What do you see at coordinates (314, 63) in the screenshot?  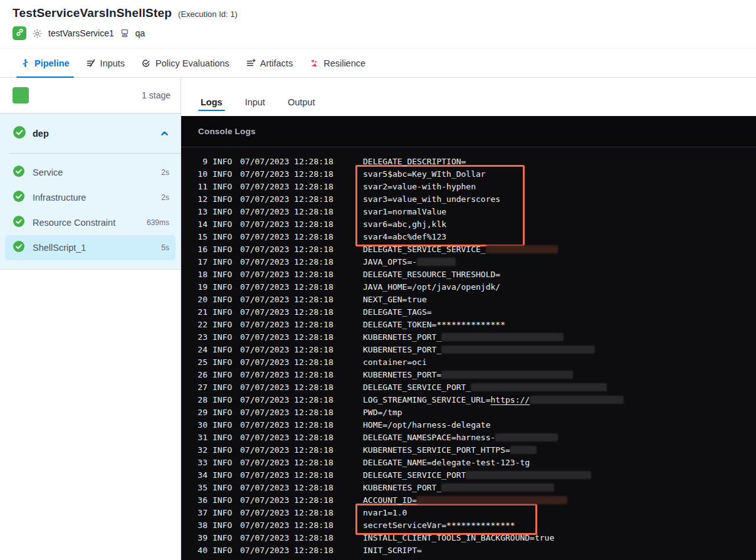 I see `resilience-icon` at bounding box center [314, 63].